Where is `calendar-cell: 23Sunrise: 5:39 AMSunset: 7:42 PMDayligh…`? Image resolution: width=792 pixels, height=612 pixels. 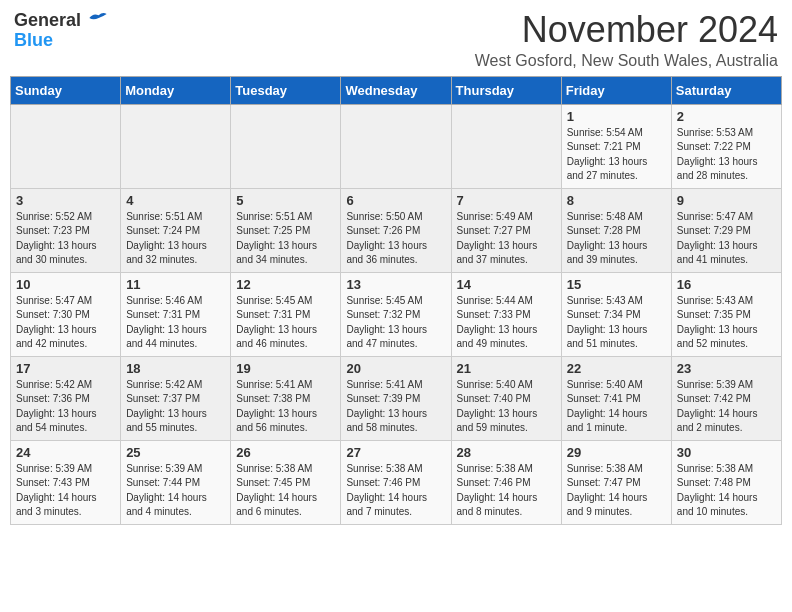
calendar-cell: 23Sunrise: 5:39 AMSunset: 7:42 PMDayligh… is located at coordinates (726, 398).